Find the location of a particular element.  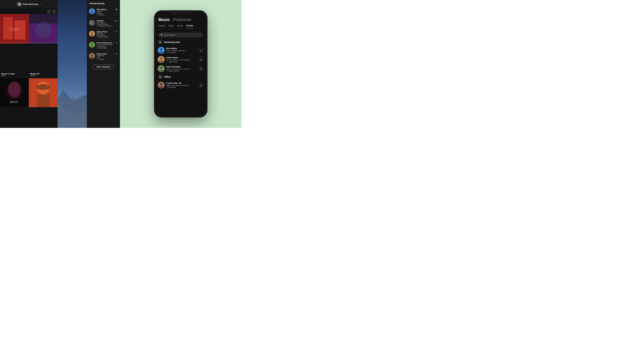

streaming-now-section: Streaming Now is located at coordinates (181, 42).